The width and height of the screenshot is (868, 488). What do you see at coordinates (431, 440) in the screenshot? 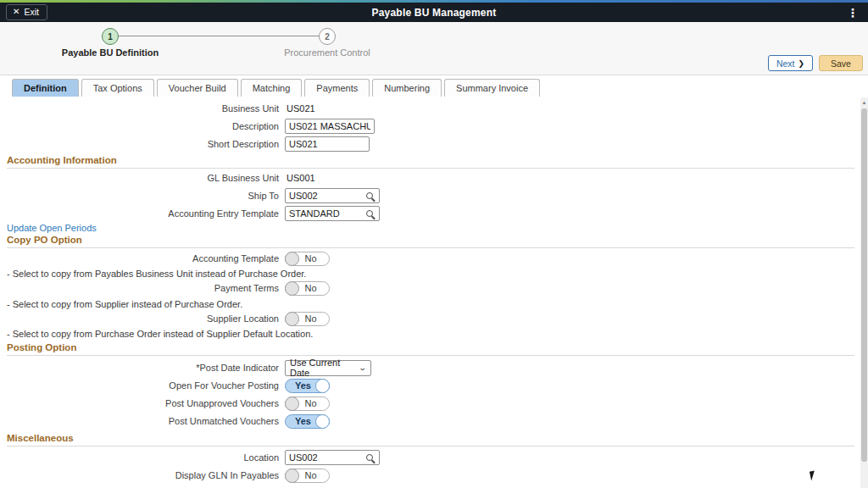
I see `miscellaneous-heading: Miscellaneous` at bounding box center [431, 440].